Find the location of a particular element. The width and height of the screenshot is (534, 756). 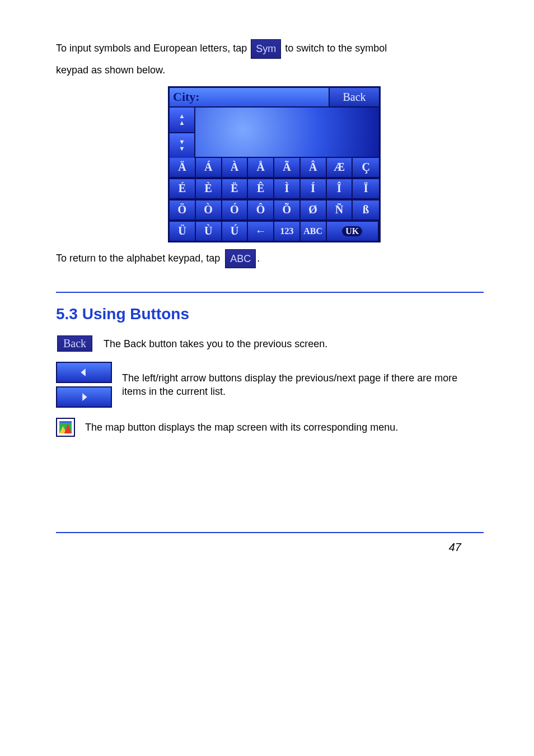

scroll-up-icon: ▲ ▲ is located at coordinates (182, 120).